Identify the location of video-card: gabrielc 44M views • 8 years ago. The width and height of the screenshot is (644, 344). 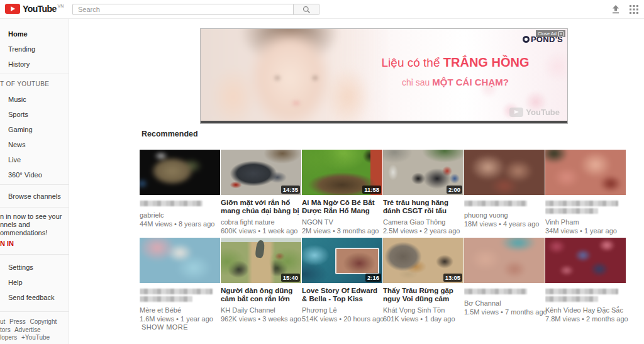
(180, 192).